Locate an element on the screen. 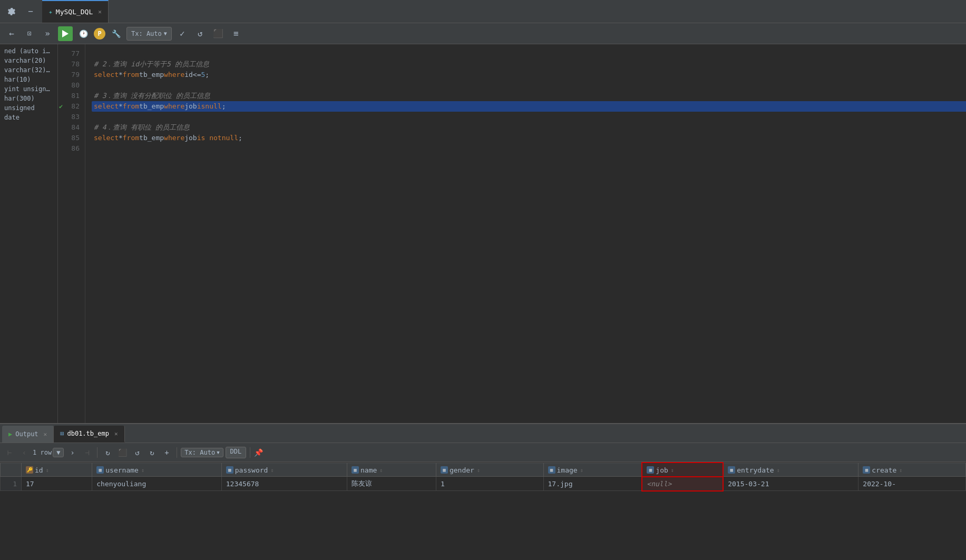 This screenshot has width=966, height=560. col-header-id: 🔑 id ⇕ is located at coordinates (57, 470).